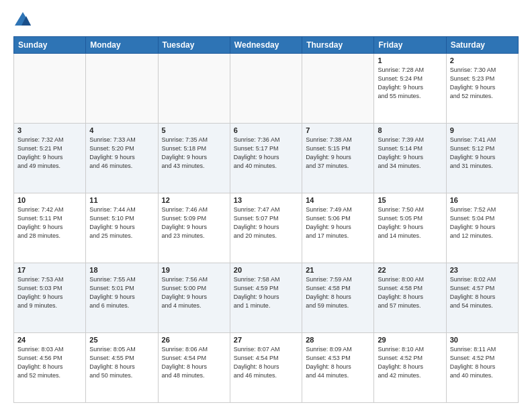  Describe the element at coordinates (194, 130) in the screenshot. I see `day-number: 5` at that location.